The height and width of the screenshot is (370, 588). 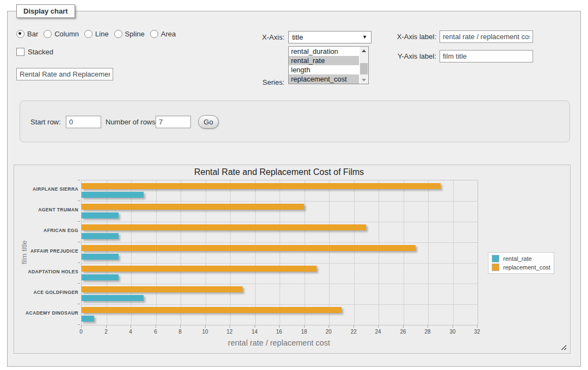 I want to click on y-category-label: AGENT TRUMAN, so click(x=52, y=210).